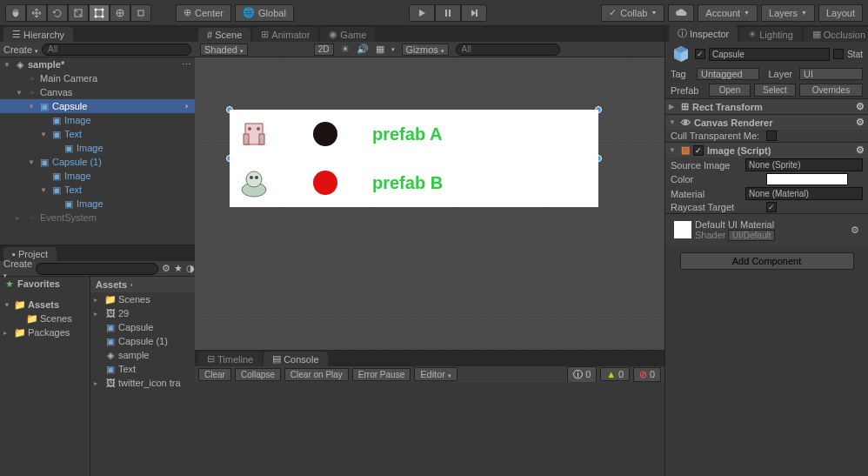 This screenshot has height=476, width=868. Describe the element at coordinates (831, 74) in the screenshot. I see `layer-dropdown: UI` at that location.